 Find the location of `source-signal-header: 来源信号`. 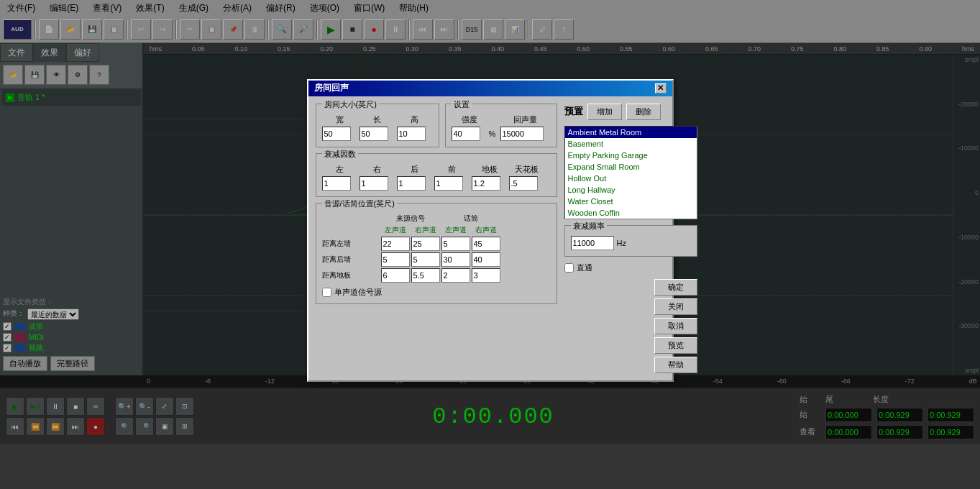

source-signal-header: 来源信号 is located at coordinates (411, 219).